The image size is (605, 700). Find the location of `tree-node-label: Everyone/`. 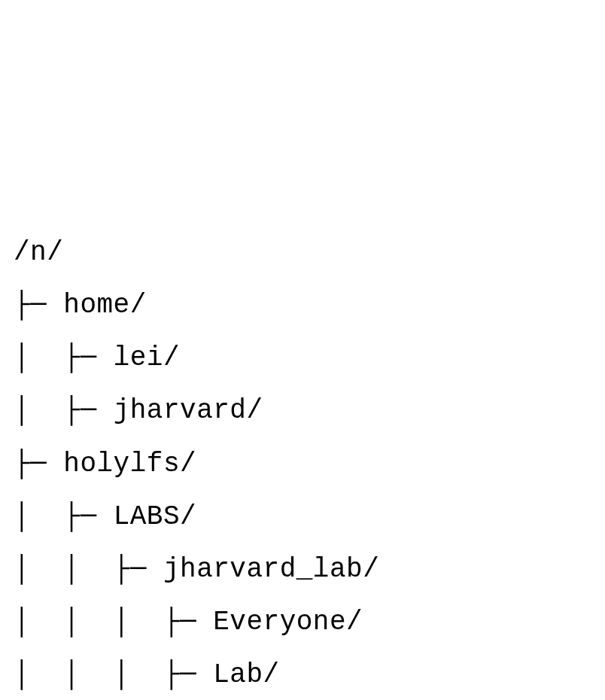

tree-node-label: Everyone/ is located at coordinates (287, 622).